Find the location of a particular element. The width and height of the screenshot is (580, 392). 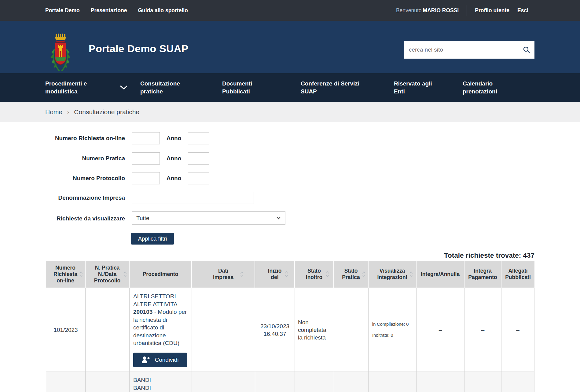

label-numero-pratica: Numero Pratica is located at coordinates (85, 158).